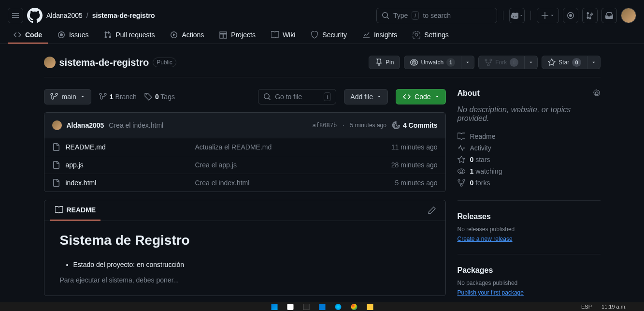  Describe the element at coordinates (75, 210) in the screenshot. I see `readme-tab: README` at that location.